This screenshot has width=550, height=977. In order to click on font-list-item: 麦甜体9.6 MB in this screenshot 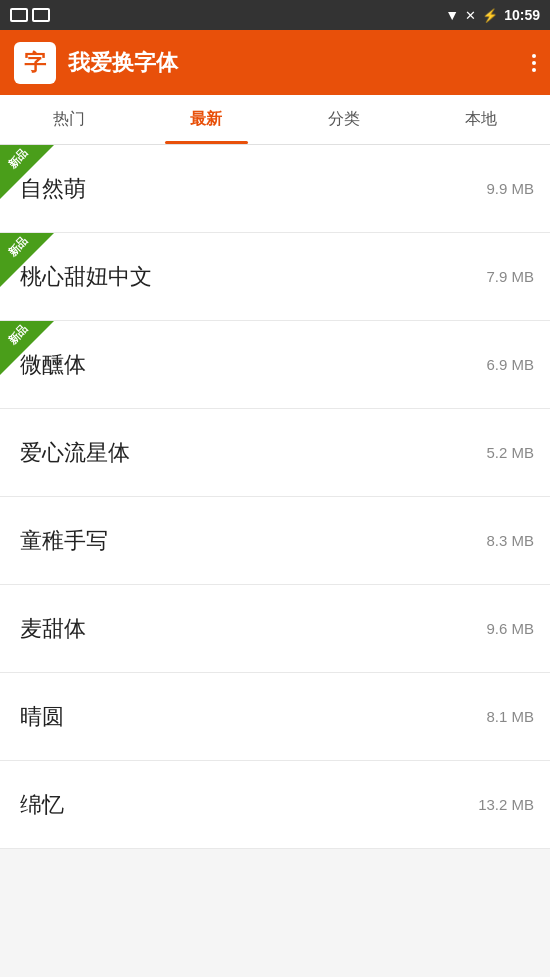, I will do `click(275, 629)`.